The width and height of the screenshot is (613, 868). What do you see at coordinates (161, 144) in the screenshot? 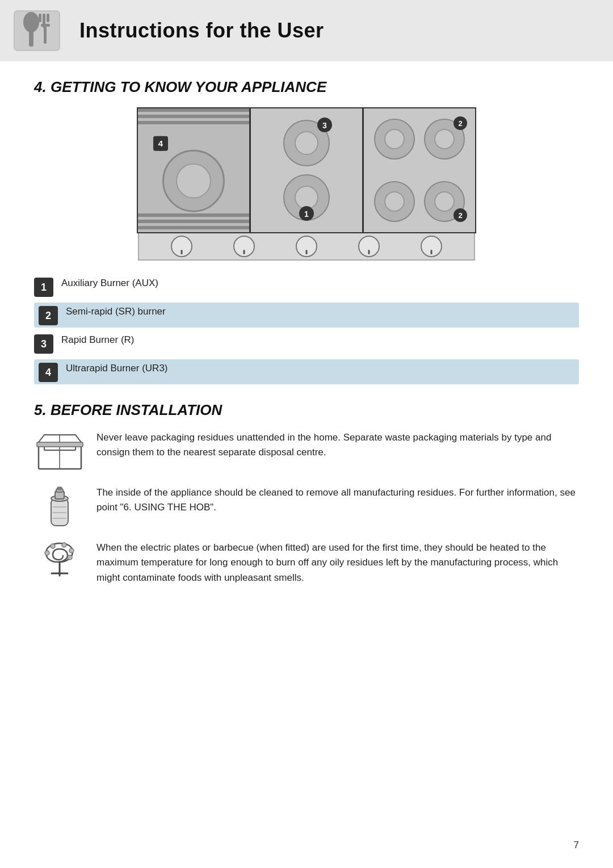
I see `badge4-svg: 4` at bounding box center [161, 144].